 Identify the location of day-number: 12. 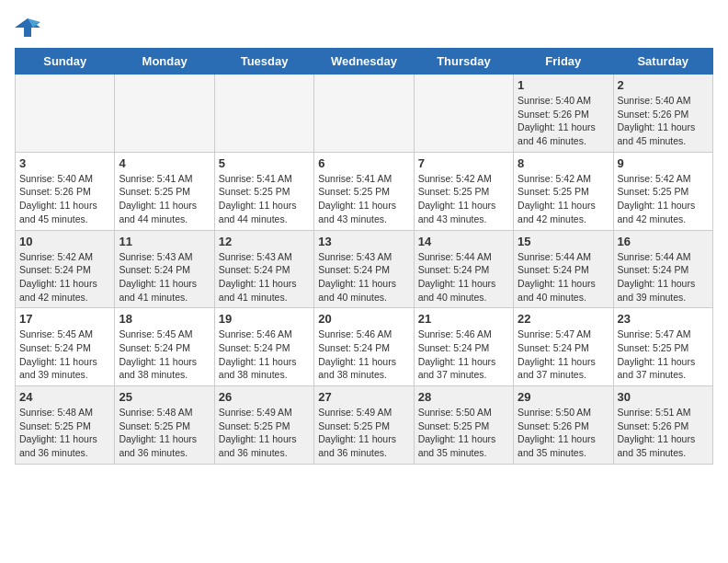
(265, 241).